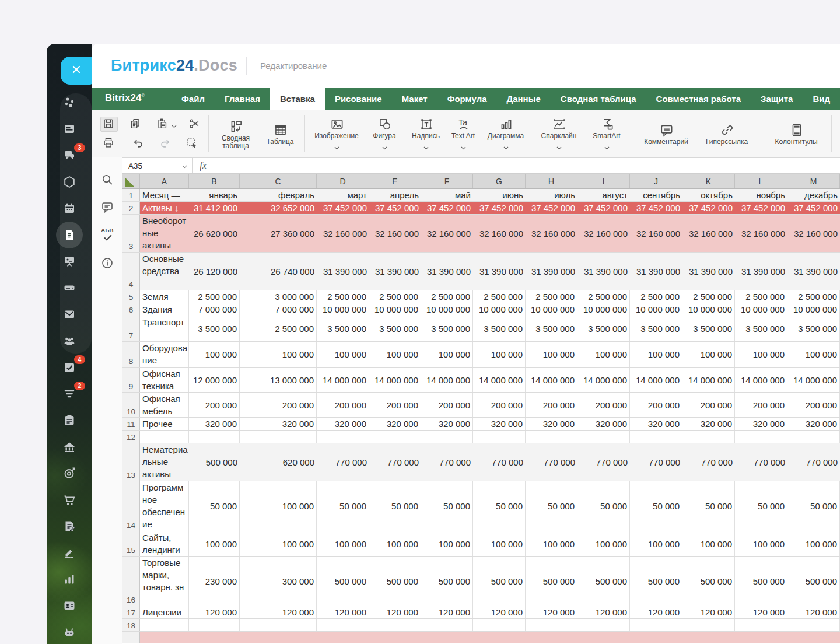 This screenshot has width=840, height=644. I want to click on cell-H16: 500 000, so click(552, 581).